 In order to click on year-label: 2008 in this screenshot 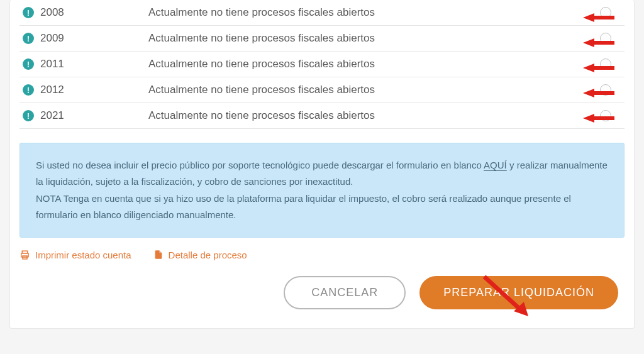, I will do `click(52, 13)`.